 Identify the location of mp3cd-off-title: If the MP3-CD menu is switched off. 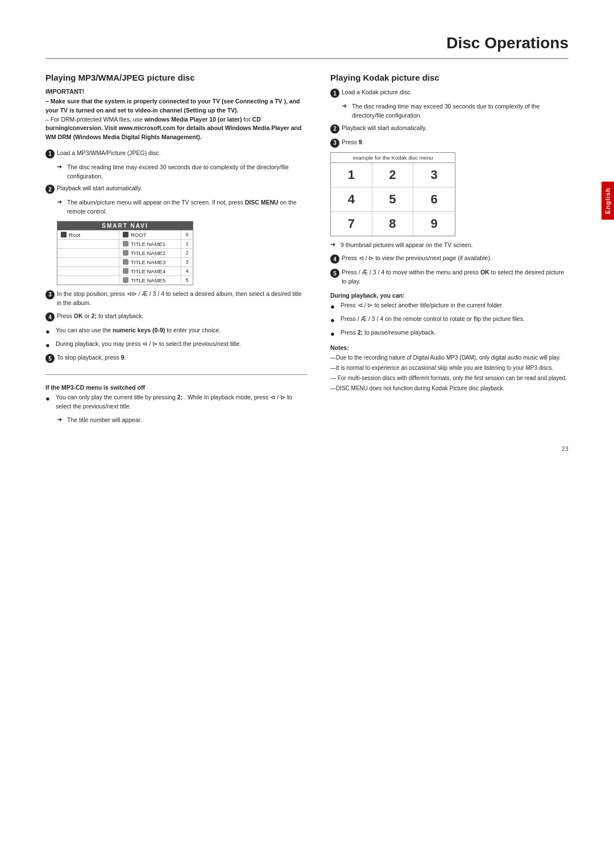
(176, 387).